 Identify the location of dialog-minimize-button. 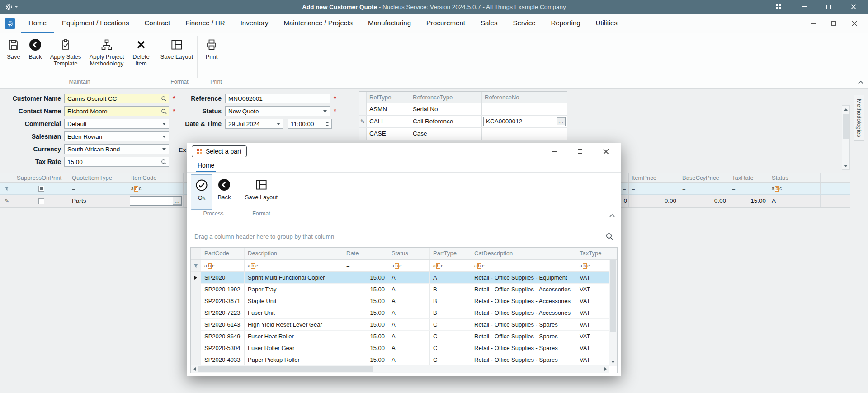
(554, 151).